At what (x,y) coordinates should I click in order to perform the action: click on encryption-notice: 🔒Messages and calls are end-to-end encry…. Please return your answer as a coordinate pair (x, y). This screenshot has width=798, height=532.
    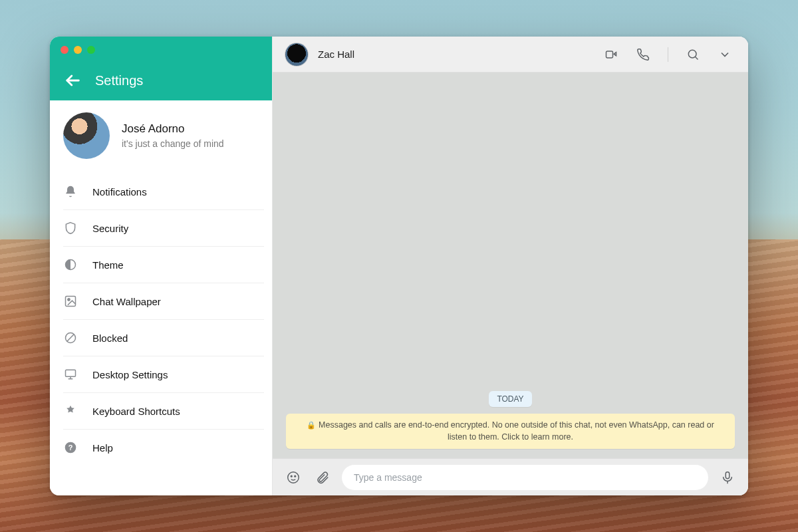
    Looking at the image, I should click on (511, 432).